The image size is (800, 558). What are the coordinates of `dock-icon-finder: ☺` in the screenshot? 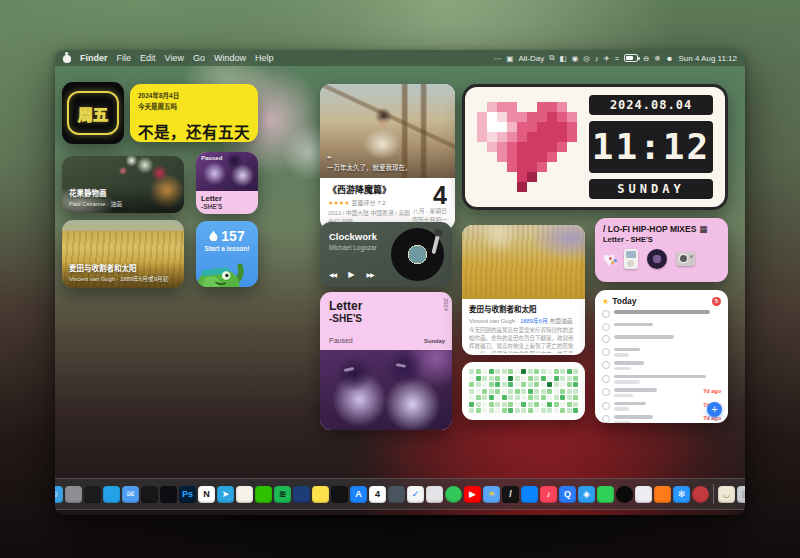 It's located at (59, 494).